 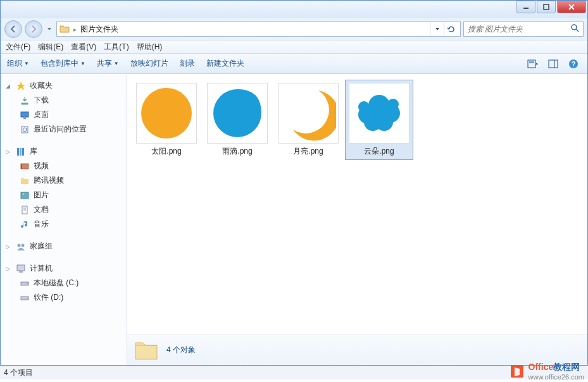 I want to click on details-pane: 4 个对象, so click(x=357, y=350).